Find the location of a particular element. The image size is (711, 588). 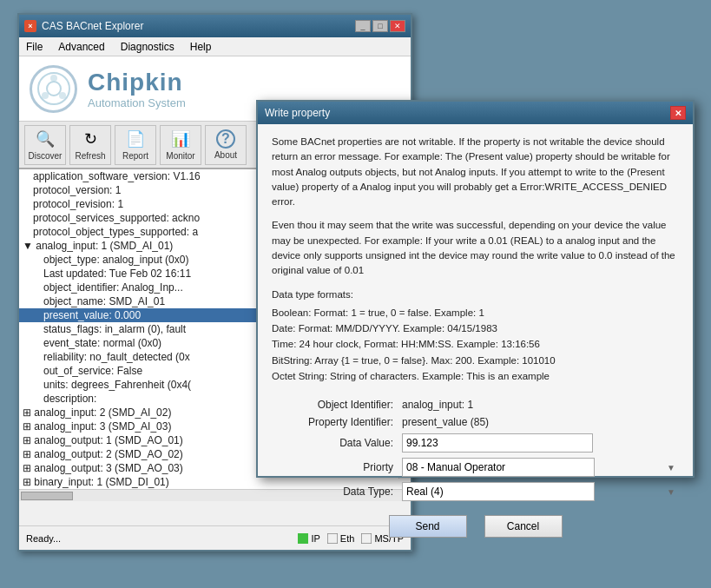

dialog-title: Write property is located at coordinates (297, 113).